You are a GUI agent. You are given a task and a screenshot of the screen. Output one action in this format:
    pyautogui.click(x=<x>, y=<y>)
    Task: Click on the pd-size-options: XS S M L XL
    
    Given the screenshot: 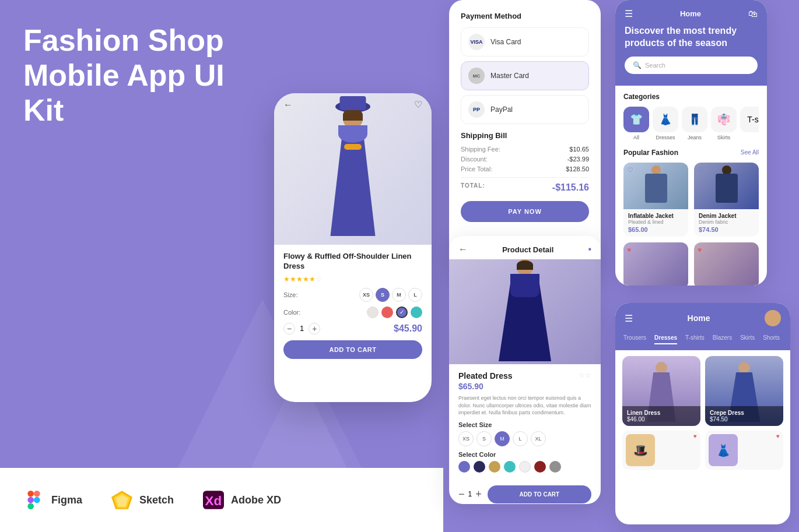 What is the action you would take?
    pyautogui.click(x=525, y=439)
    